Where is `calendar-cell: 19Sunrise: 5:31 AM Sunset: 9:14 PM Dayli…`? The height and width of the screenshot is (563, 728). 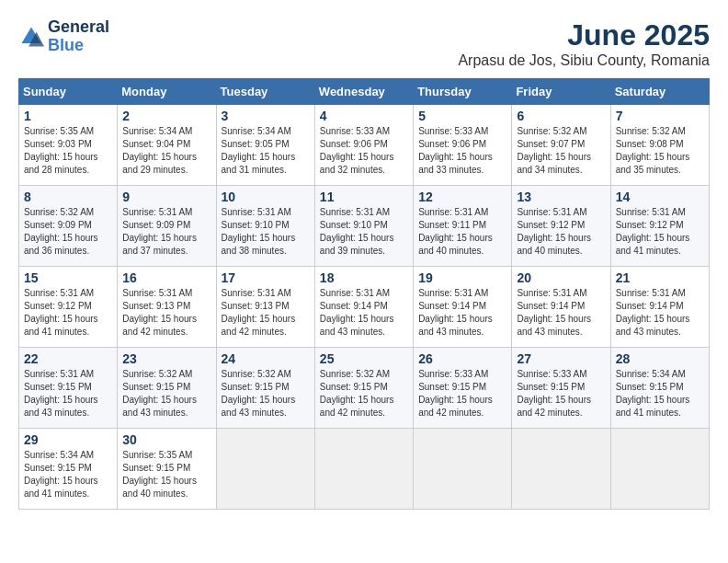
calendar-cell: 19Sunrise: 5:31 AM Sunset: 9:14 PM Dayli… is located at coordinates (463, 307).